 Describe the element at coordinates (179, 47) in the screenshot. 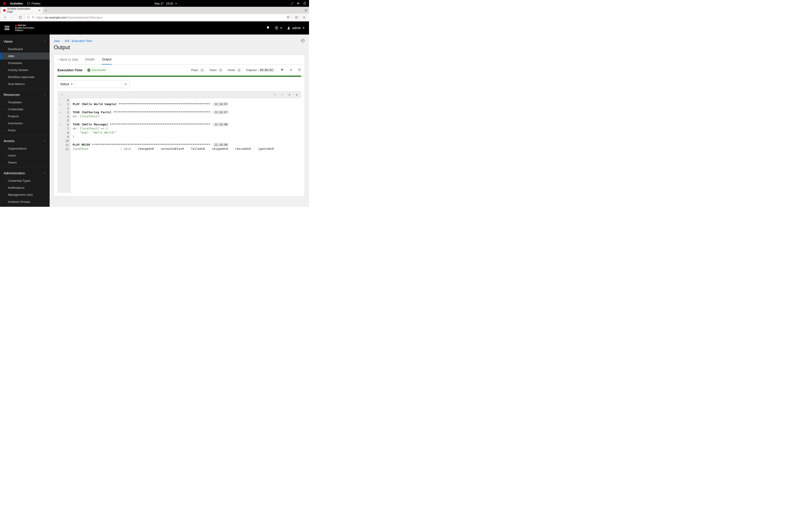

I see `page-title: Output` at that location.